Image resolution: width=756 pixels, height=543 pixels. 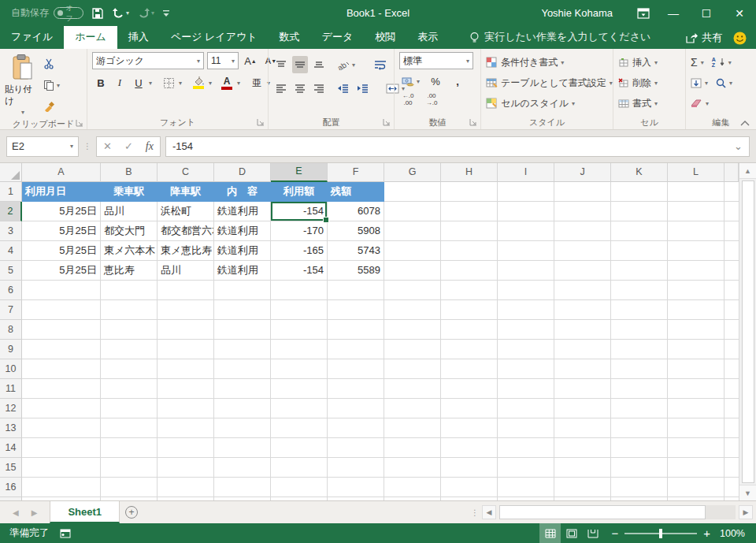 What do you see at coordinates (11, 429) in the screenshot?
I see `row-header-13: 13` at bounding box center [11, 429].